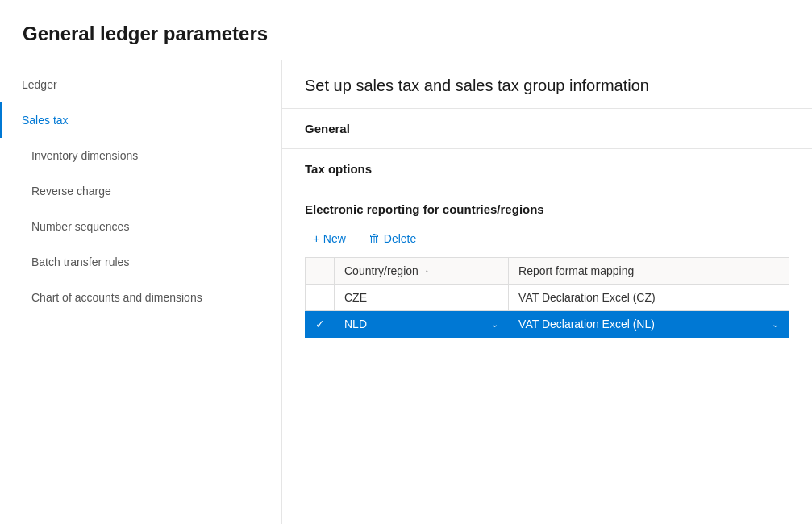 This screenshot has height=524, width=812. Describe the element at coordinates (587, 324) in the screenshot. I see `format-value: VAT Declaration Excel (NL)` at that location.